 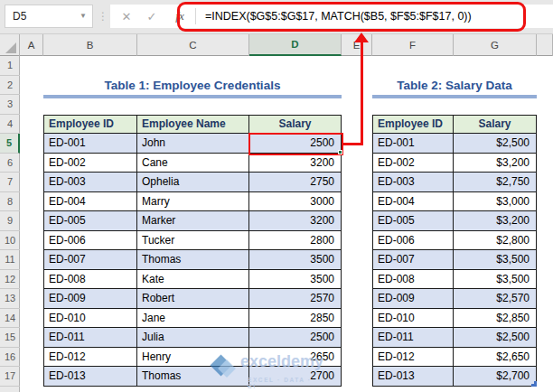 I want to click on row-header-3: 3, so click(x=10, y=105).